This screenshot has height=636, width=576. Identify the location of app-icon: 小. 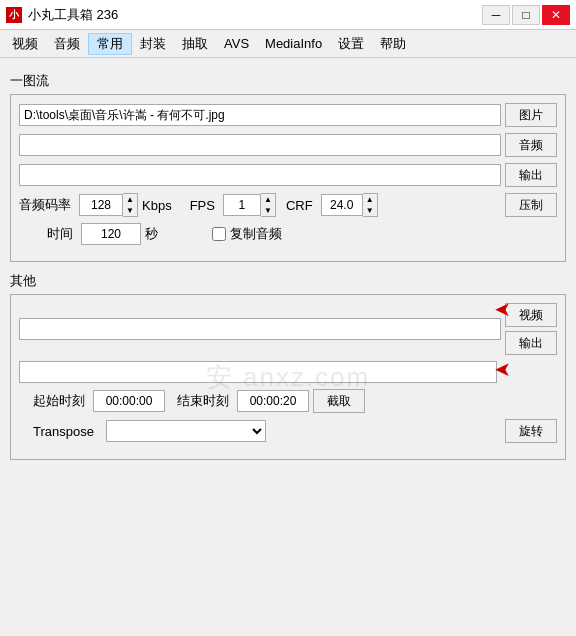
(14, 15).